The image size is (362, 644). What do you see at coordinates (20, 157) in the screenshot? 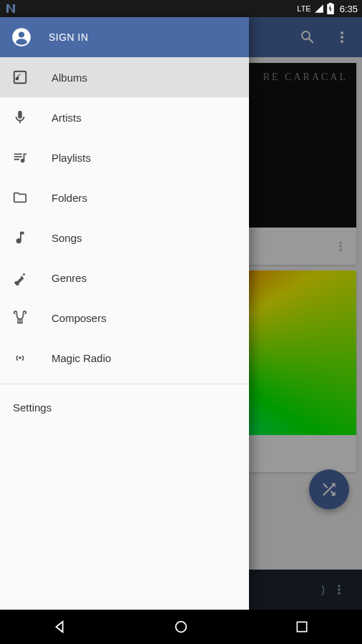
I see `playlist-icon` at bounding box center [20, 157].